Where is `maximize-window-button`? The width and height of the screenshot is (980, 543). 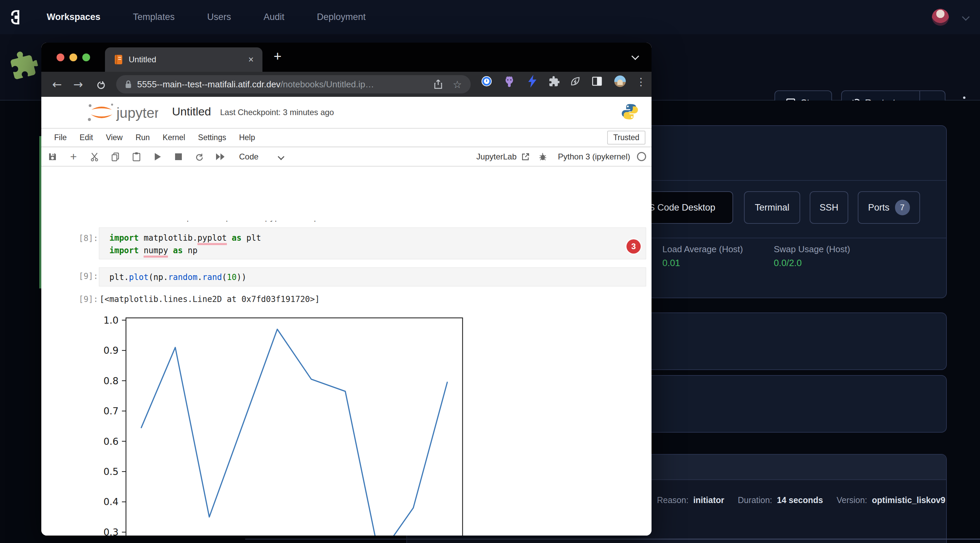 maximize-window-button is located at coordinates (86, 57).